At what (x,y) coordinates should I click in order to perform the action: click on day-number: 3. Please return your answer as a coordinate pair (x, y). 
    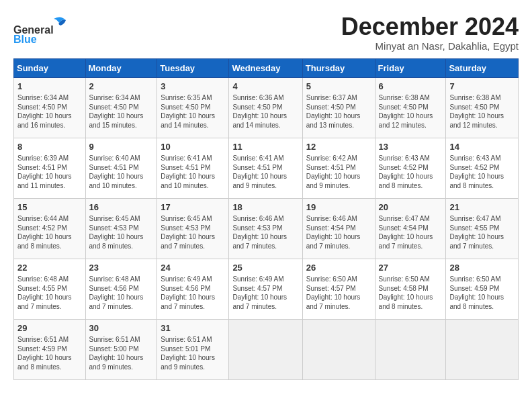
    Looking at the image, I should click on (193, 87).